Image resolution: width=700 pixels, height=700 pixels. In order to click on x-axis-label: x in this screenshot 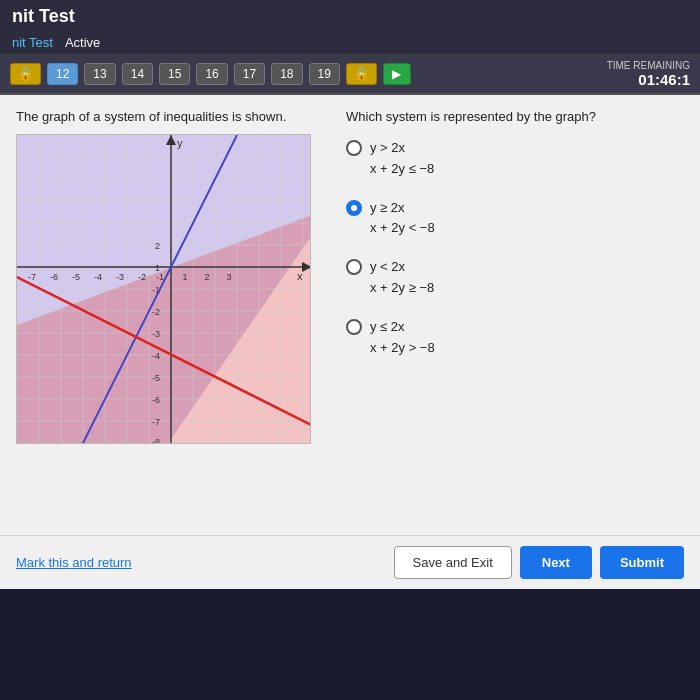, I will do `click(300, 276)`.